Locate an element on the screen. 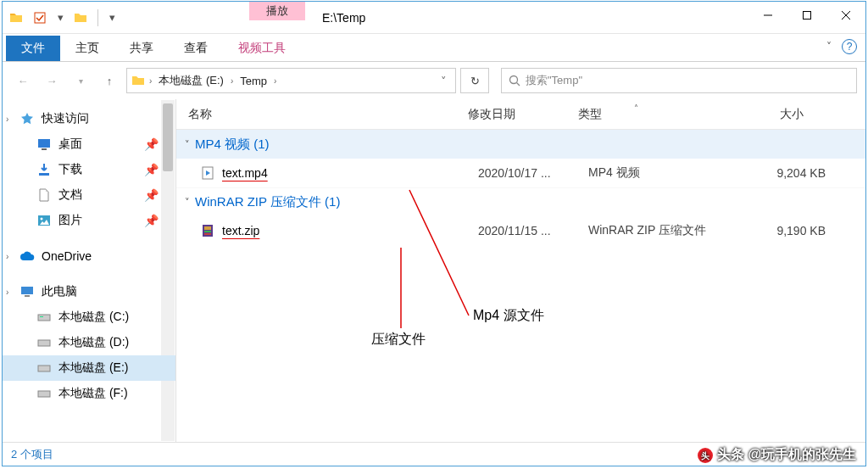 The height and width of the screenshot is (469, 868). breadcrumb-drive: 本地磁盘 (E:) is located at coordinates (192, 81).